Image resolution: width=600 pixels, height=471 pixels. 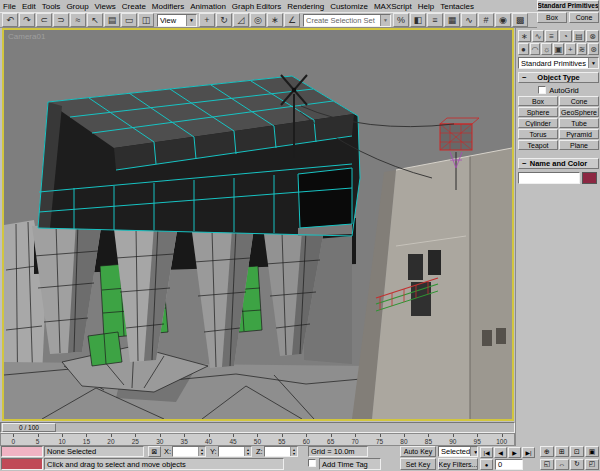 I want to click on arc-rotate-button: ↻, so click(x=577, y=464).